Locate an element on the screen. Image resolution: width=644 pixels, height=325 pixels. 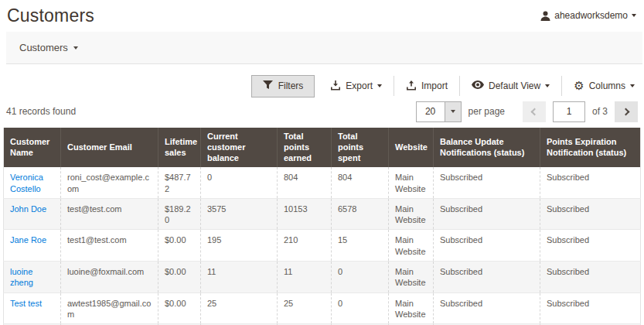
column-header-lifetime-sales: Lifetime sales is located at coordinates (179, 147).